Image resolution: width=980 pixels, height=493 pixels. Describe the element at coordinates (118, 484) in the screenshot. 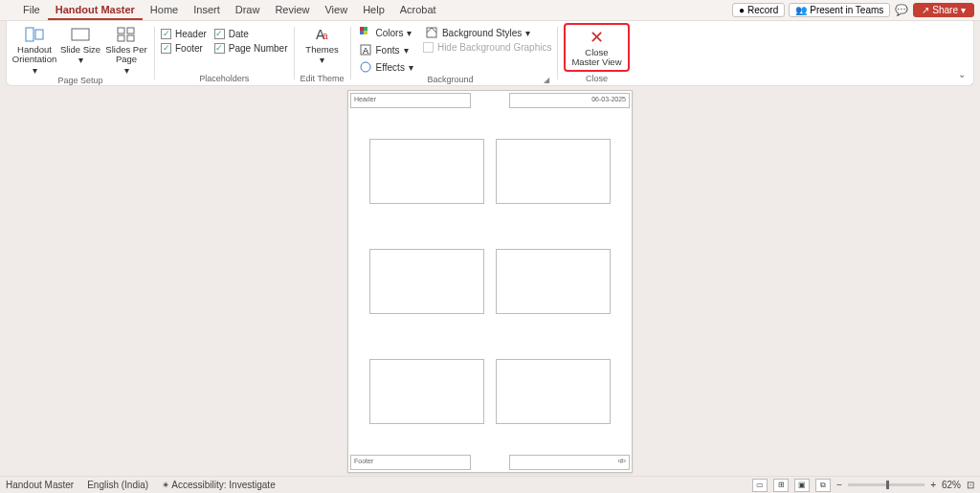

I see `status-language: English (India)` at that location.